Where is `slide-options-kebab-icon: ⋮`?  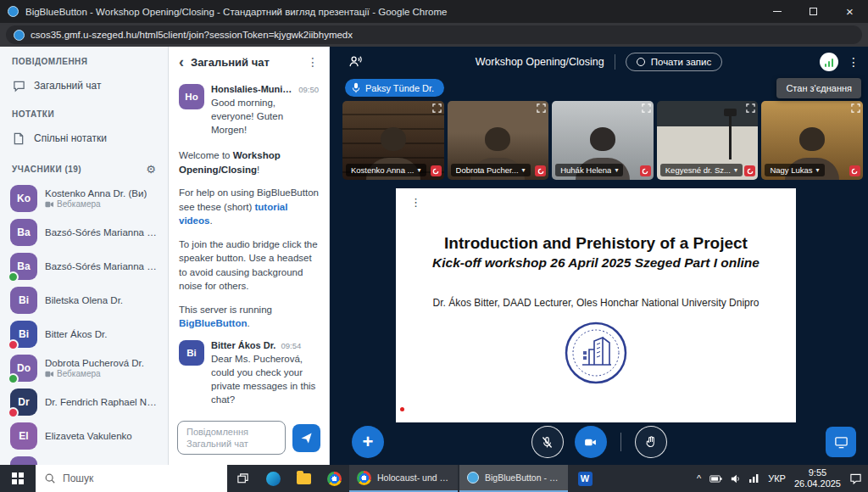 slide-options-kebab-icon: ⋮ is located at coordinates (415, 202).